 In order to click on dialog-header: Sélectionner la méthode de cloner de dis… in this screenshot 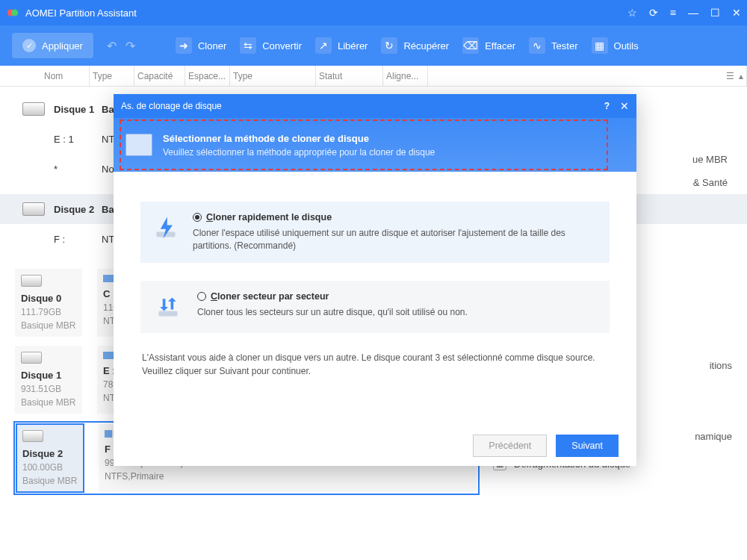, I will do `click(375, 145)`.